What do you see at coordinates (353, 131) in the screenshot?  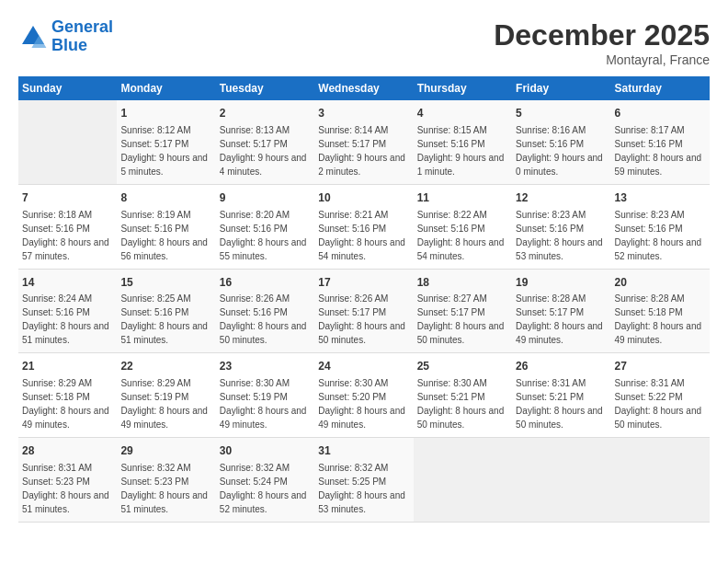 I see `sunrise: Sunrise: 8:14 AM` at bounding box center [353, 131].